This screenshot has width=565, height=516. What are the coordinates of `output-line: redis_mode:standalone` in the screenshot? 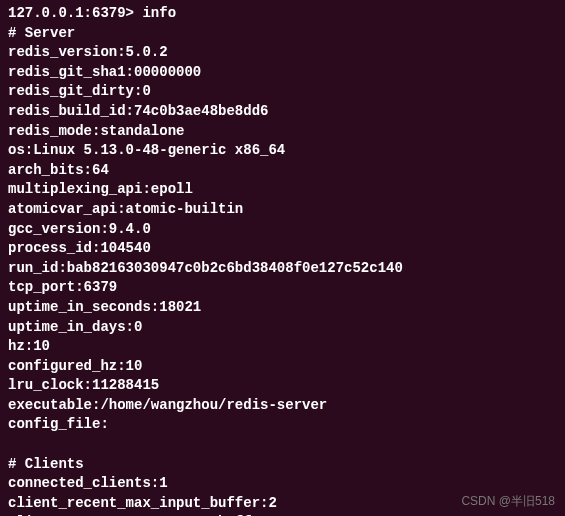 It's located at (282, 132).